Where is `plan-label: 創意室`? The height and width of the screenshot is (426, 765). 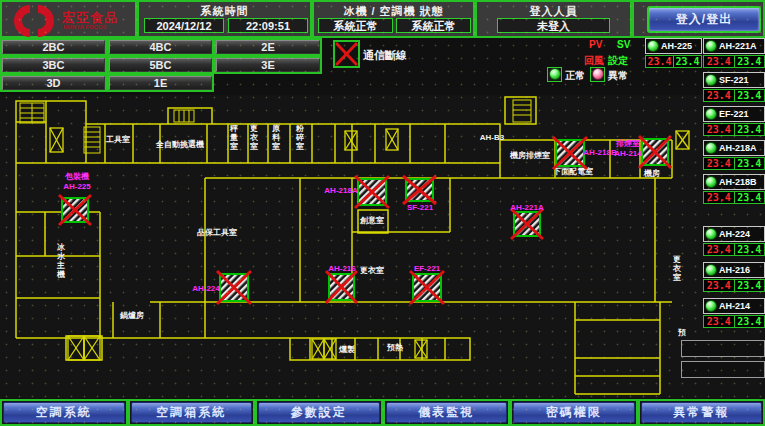
plan-label: 創意室 is located at coordinates (372, 220).